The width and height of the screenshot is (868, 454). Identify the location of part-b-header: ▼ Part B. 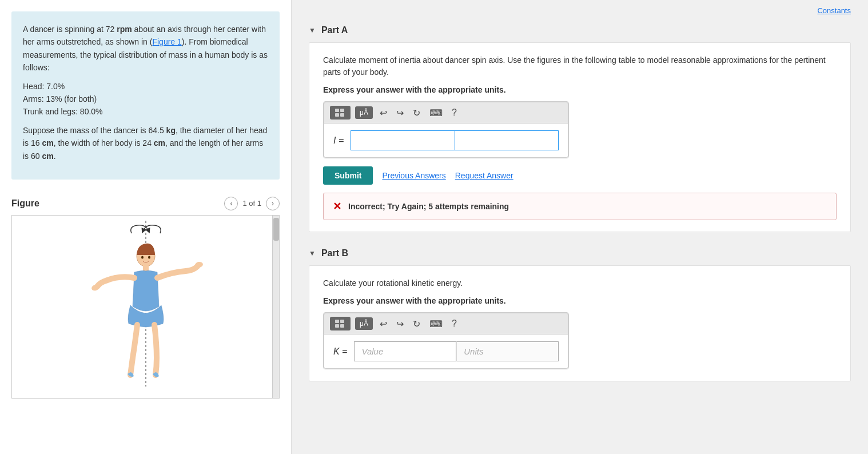
(580, 254).